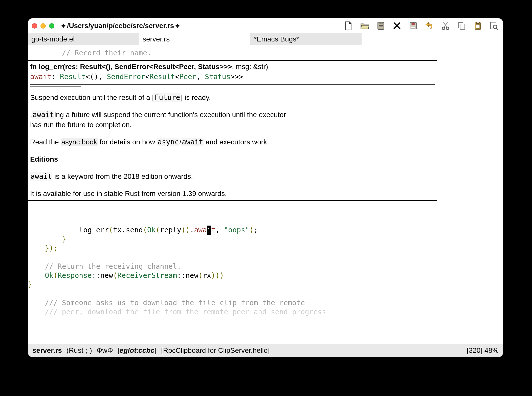 This screenshot has height=396, width=532. I want to click on saved-marker-right-icon: ⌖, so click(178, 26).